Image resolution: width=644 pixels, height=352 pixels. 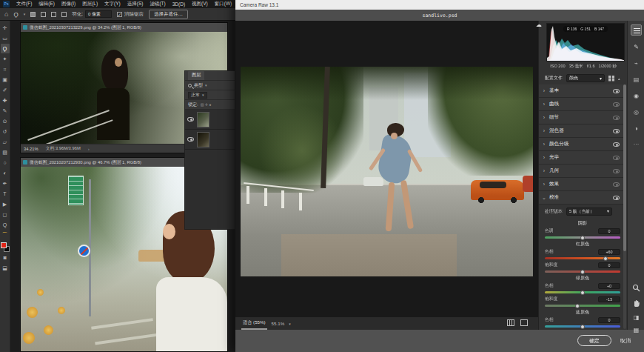 I want to click on gradient-tool-icon: ▨, so click(x=5, y=153).